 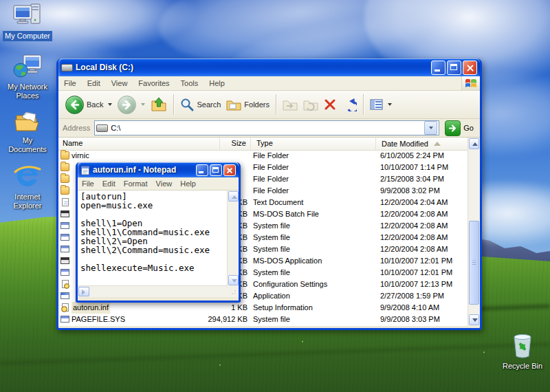 What do you see at coordinates (28, 202) in the screenshot?
I see `desktop-icon-label: Internet Explorer` at bounding box center [28, 202].